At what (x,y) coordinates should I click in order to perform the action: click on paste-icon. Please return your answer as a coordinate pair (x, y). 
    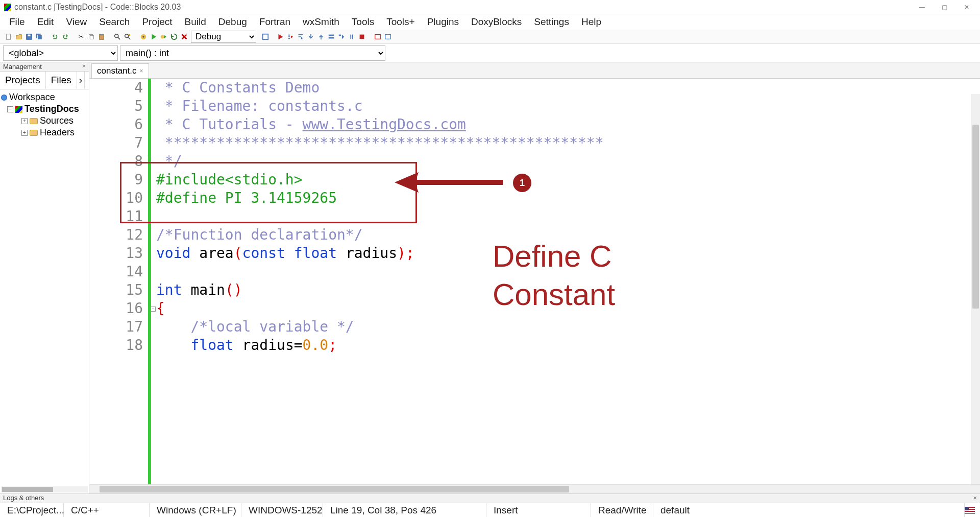
    Looking at the image, I should click on (102, 37).